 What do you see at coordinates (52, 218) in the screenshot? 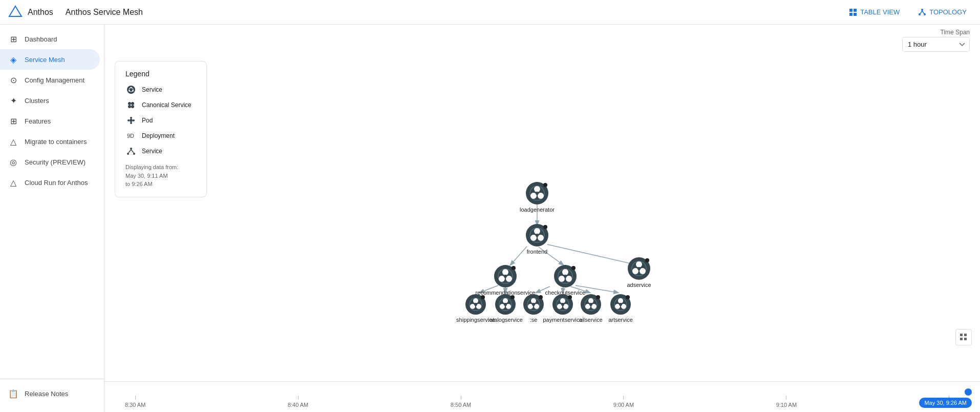
I see `sidebar: ⊞ Dashboard ◈ Service Mesh ⊙ Config Mana…` at bounding box center [52, 218].